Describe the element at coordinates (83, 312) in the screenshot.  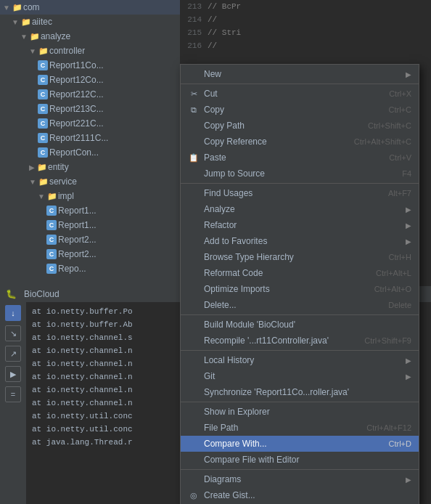
I see `stack-text: at io.netty.buffer.Po` at that location.